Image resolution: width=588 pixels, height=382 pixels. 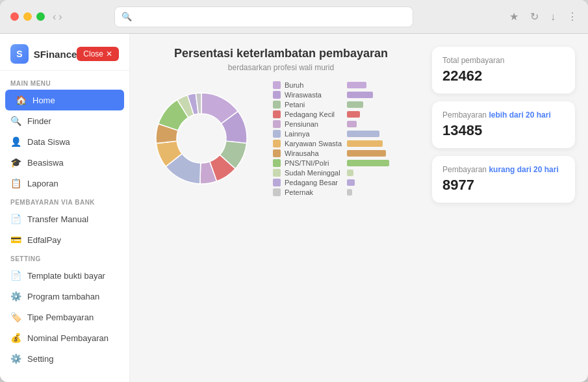 I want to click on template-icon: 📄, so click(x=16, y=275).